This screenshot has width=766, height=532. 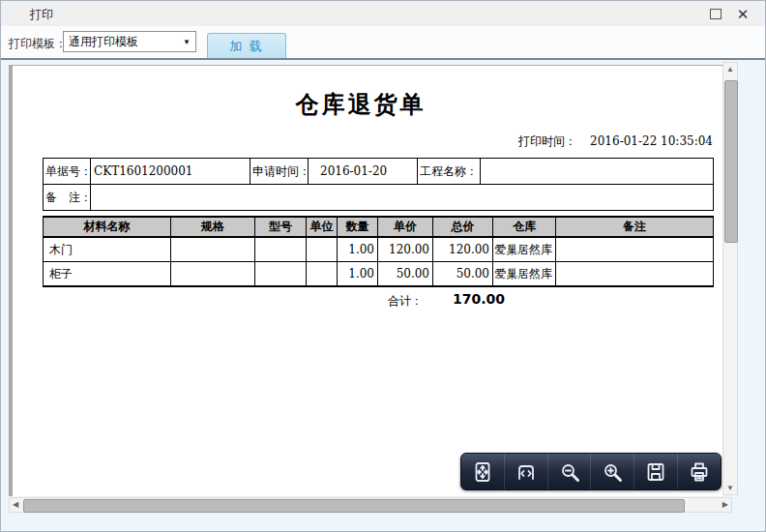 What do you see at coordinates (591, 472) in the screenshot?
I see `preview-nav-toolbar` at bounding box center [591, 472].